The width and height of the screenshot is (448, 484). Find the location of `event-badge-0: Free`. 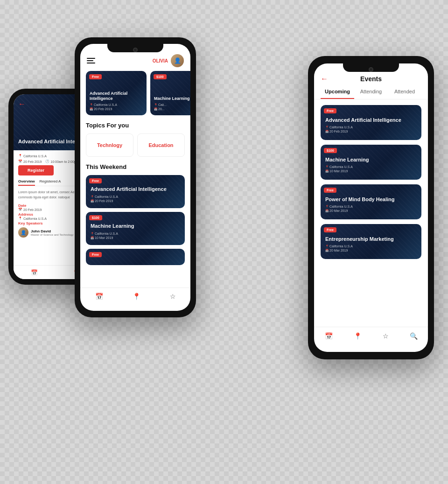

event-badge-0: Free is located at coordinates (330, 111).